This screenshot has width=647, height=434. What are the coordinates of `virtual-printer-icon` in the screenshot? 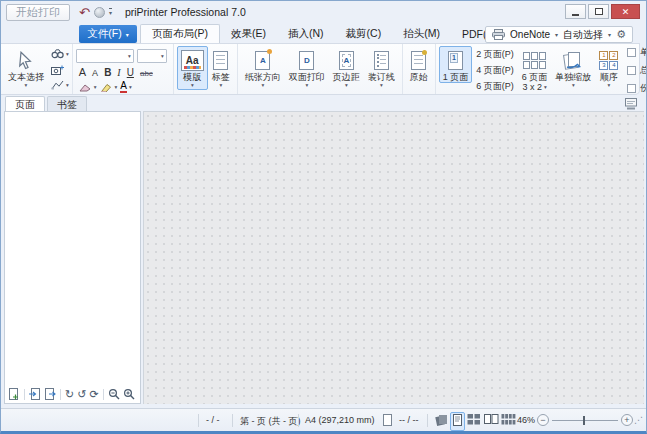 It's located at (631, 105).